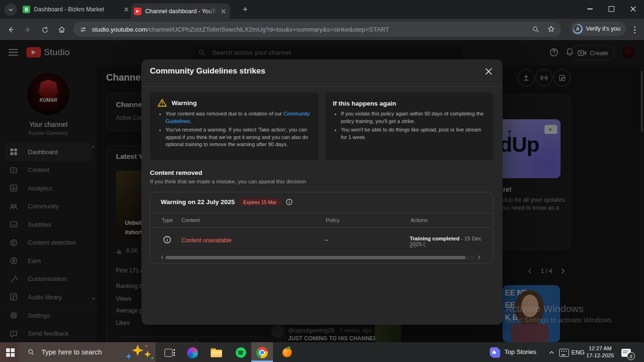 This screenshot has height=362, width=644. I want to click on notifications-button: 2, so click(626, 353).